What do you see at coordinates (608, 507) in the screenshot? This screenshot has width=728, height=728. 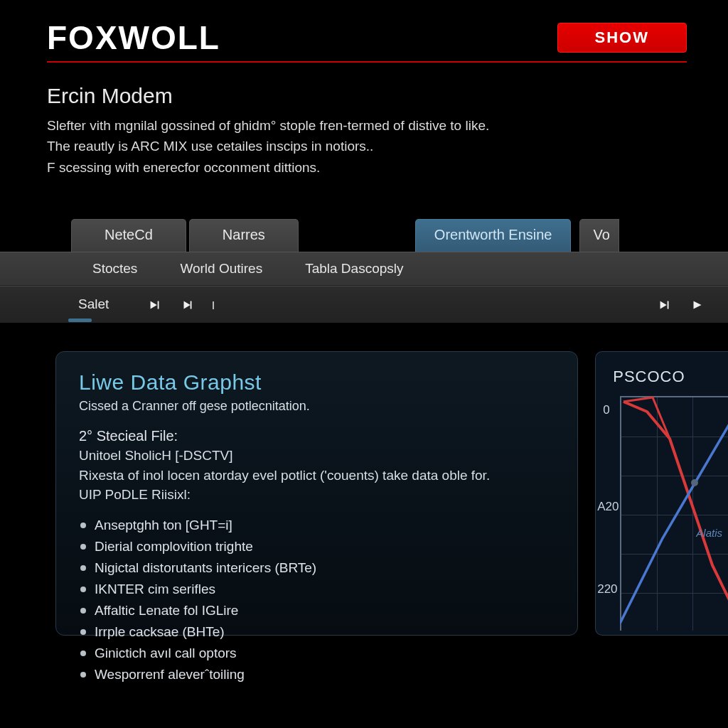 I see `y-tick-label: A20` at bounding box center [608, 507].